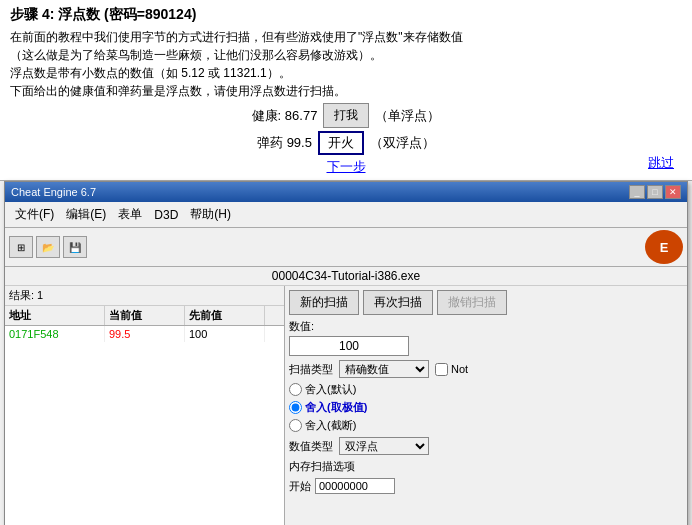 Image resolution: width=692 pixels, height=525 pixels. Describe the element at coordinates (300, 486) in the screenshot. I see `start-label: 开始` at that location.